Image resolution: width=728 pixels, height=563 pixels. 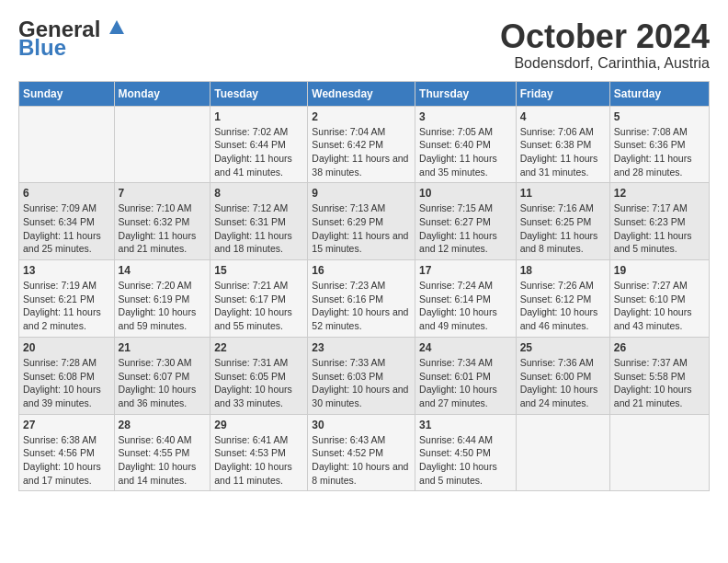 I want to click on day-info: Sunrise: 7:27 AM Sunset: 6:10 PM Dayligh…, so click(x=660, y=305).